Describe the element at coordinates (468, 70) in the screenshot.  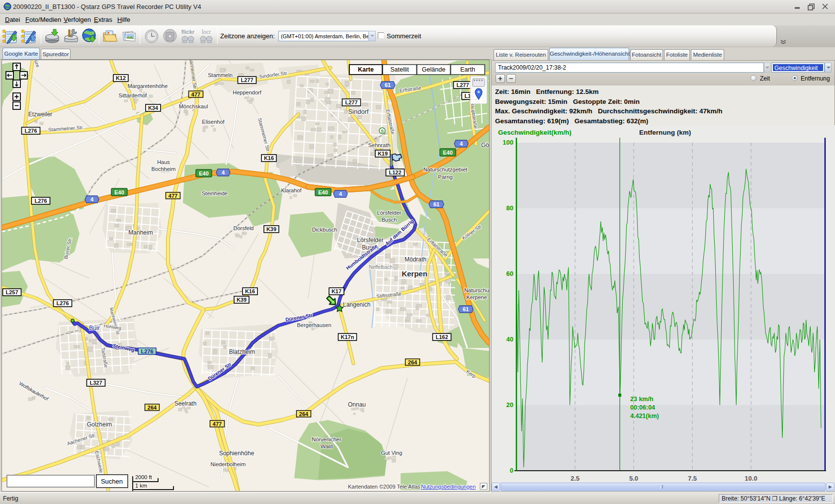
I see `svg-text: Earth` at that location.